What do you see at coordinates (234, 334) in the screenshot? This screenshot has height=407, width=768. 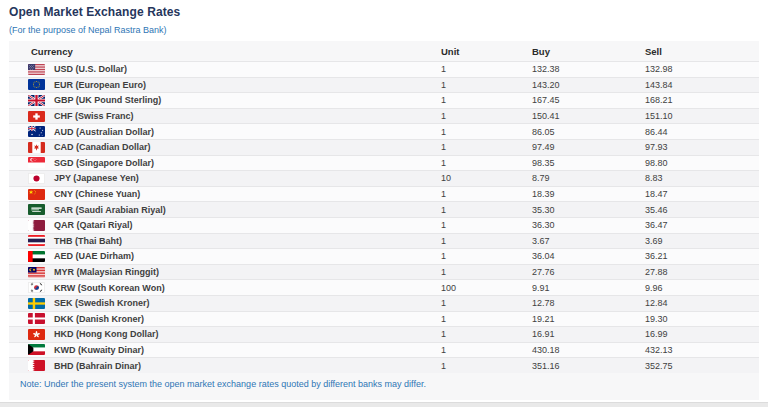 I see `currency-cell: HKD (Hong Kong Dollar)` at bounding box center [234, 334].